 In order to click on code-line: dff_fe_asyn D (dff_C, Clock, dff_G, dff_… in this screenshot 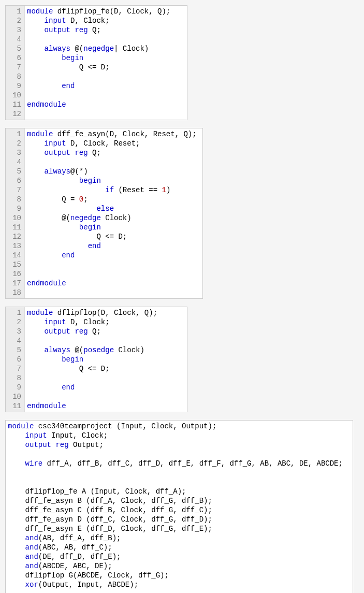, I will do `click(179, 519)`.